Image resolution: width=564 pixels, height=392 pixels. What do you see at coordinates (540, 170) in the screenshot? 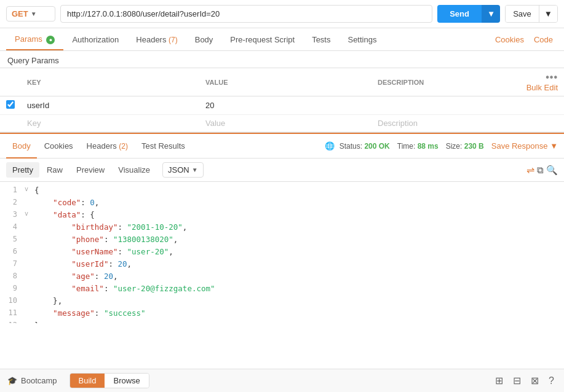
I see `copy-icon: ⧉` at bounding box center [540, 170].